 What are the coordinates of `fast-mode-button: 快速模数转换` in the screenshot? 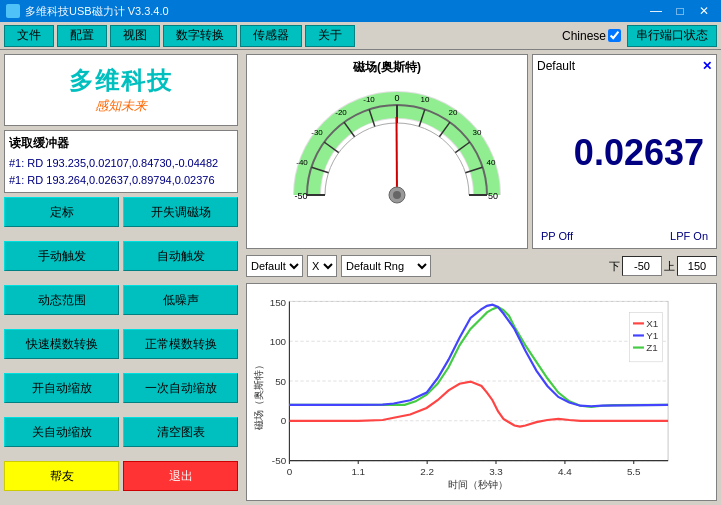 It's located at (62, 344).